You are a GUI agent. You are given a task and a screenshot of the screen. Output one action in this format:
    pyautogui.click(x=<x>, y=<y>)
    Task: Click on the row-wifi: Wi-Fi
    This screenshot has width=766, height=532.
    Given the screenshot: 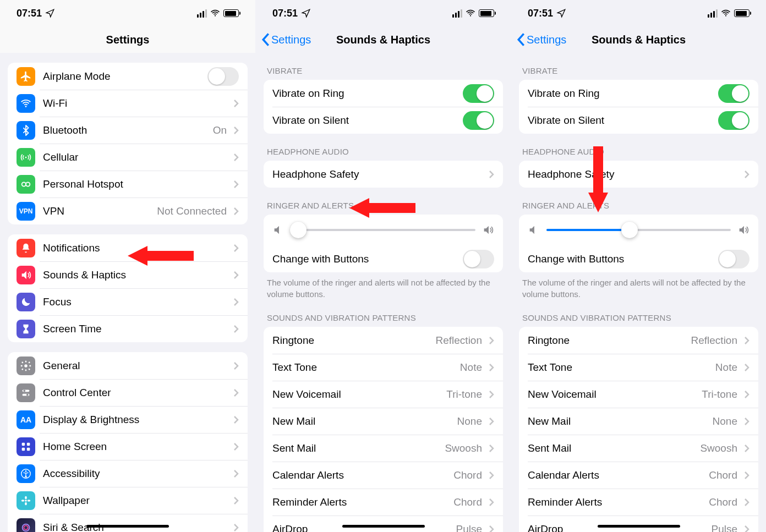 What is the action you would take?
    pyautogui.click(x=128, y=103)
    